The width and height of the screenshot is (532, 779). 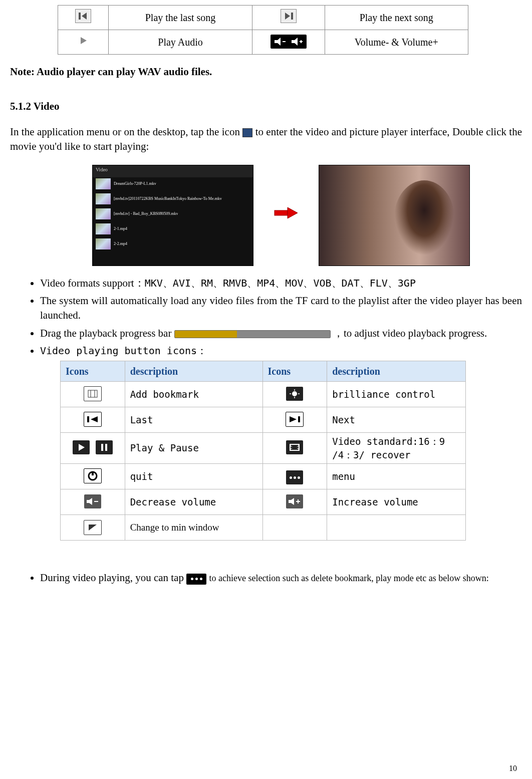 I want to click on bullet-auto-load: The system will automatically load any v…, so click(x=281, y=309).